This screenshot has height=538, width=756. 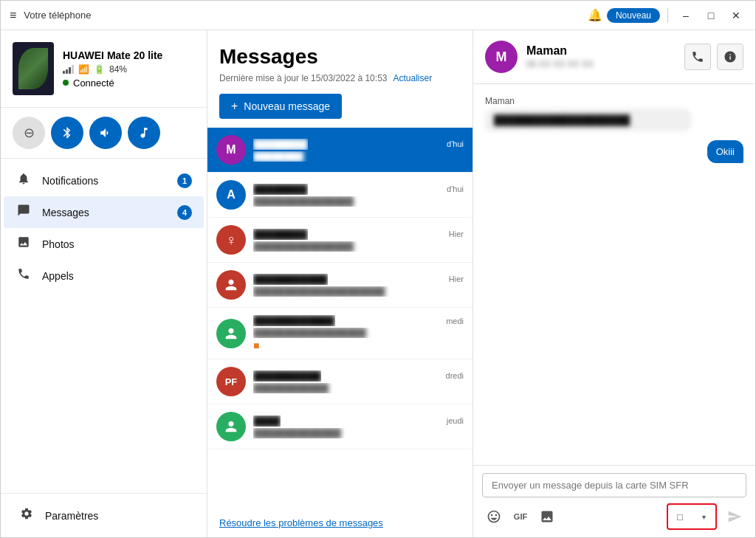 I want to click on close-button: ✕, so click(x=736, y=15).